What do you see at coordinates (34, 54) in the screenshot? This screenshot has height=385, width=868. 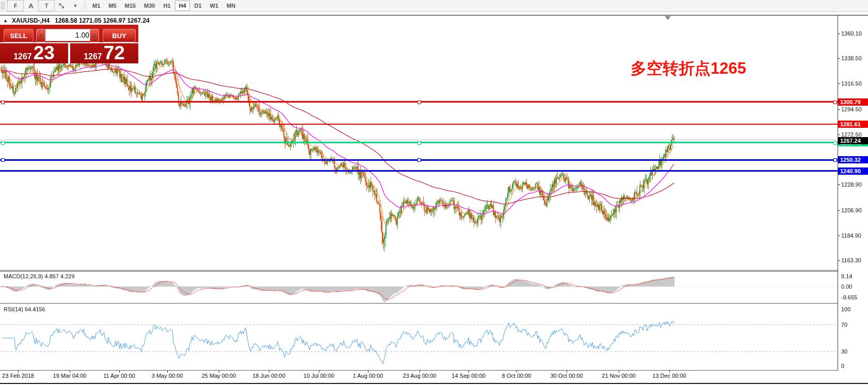 I see `sell-price-display: 1267 23` at bounding box center [34, 54].